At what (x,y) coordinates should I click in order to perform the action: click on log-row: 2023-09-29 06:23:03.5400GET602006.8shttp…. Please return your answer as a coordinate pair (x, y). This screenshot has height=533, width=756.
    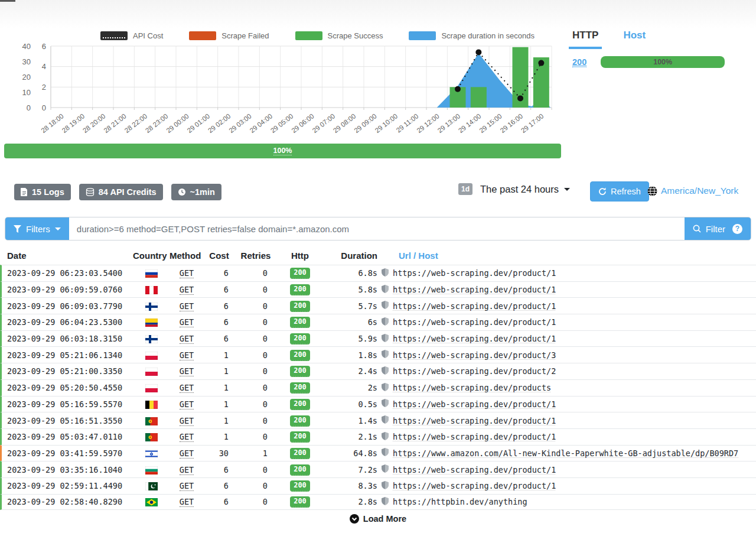
    Looking at the image, I should click on (378, 273).